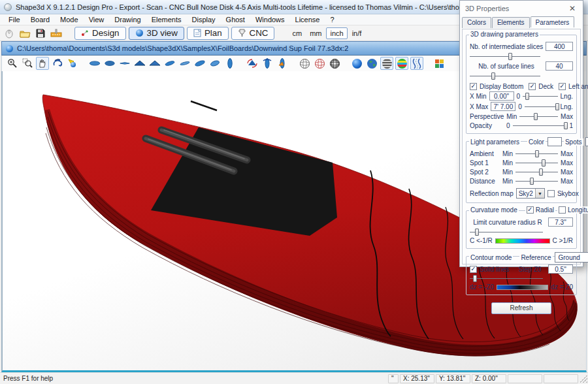  Describe the element at coordinates (357, 63) in the screenshot. I see `solid-sphere-icon` at that location.